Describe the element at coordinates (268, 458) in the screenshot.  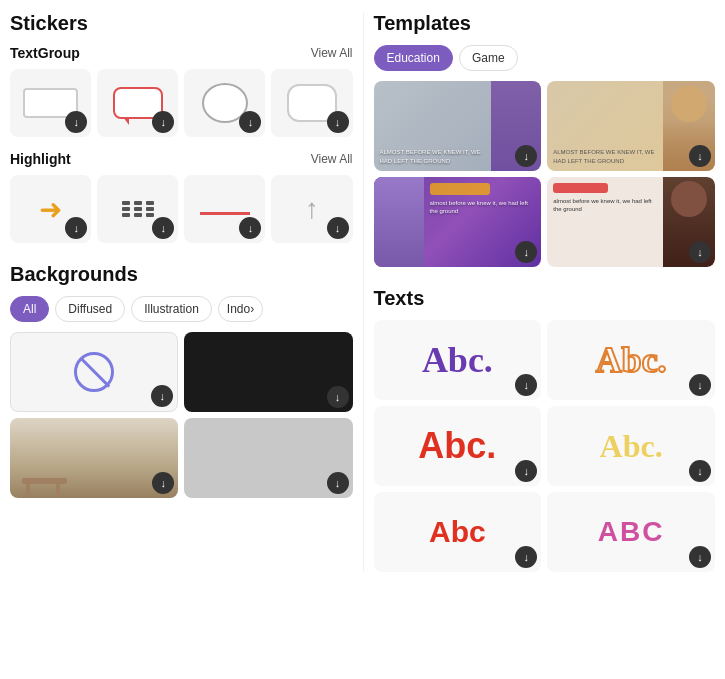
I see `bg-item-gray: ↓` at that location.